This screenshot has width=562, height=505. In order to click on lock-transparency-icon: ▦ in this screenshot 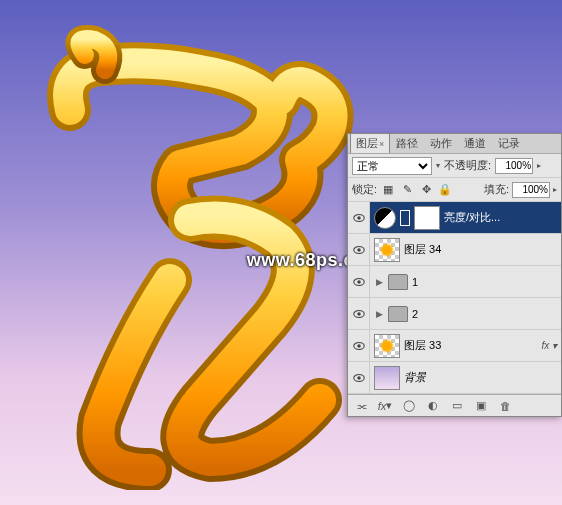, I will do `click(388, 190)`.